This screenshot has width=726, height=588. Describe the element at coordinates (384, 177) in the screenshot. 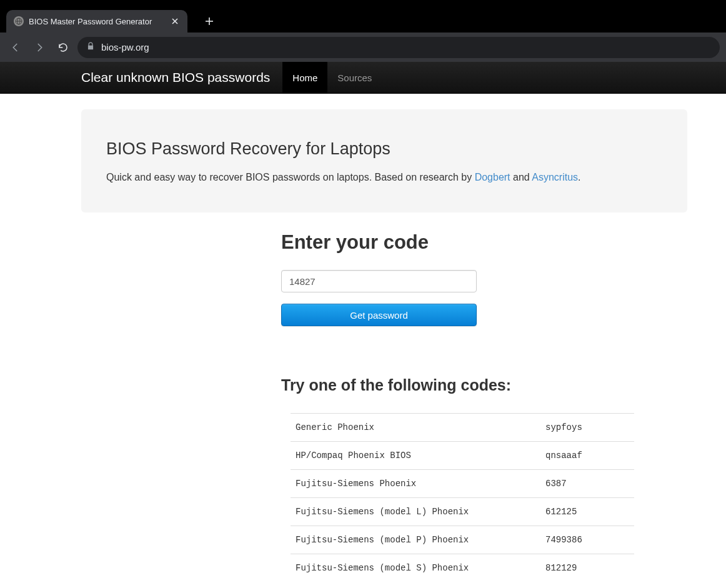

I see `jumbo-lead: Quick and easy way to recover BIOS passw…` at that location.